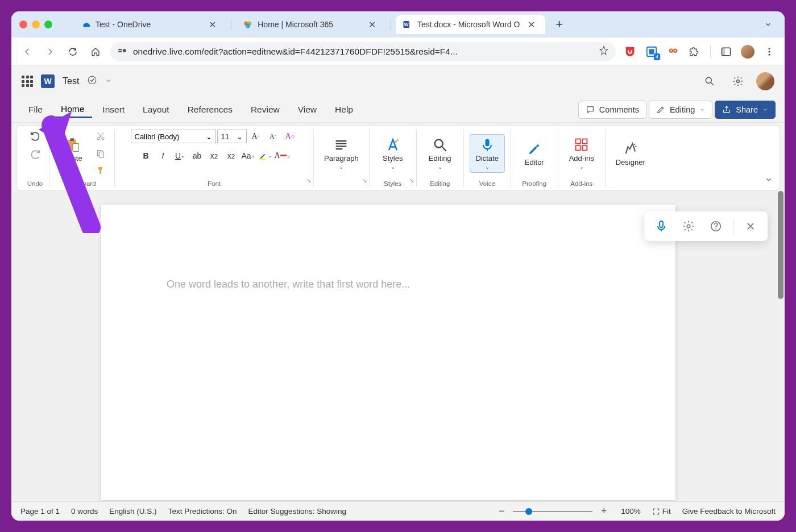 This screenshot has width=796, height=532. Describe the element at coordinates (290, 136) in the screenshot. I see `clear-format-button: A◇` at that location.